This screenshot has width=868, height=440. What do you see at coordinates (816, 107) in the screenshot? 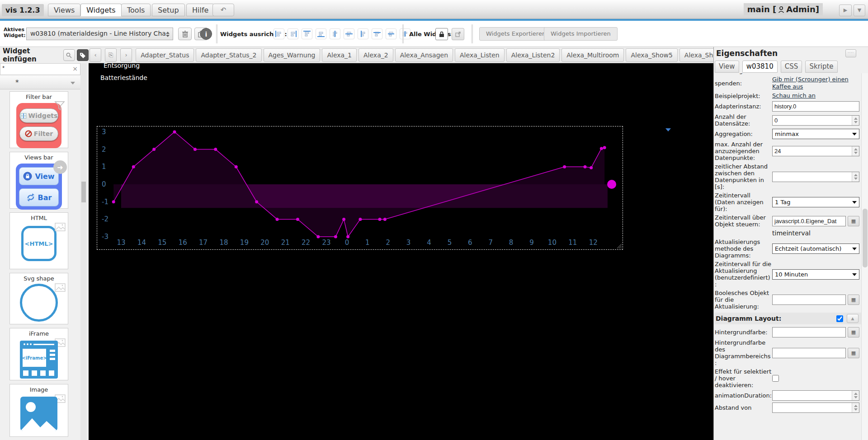
I see `property-text-input` at bounding box center [816, 107].